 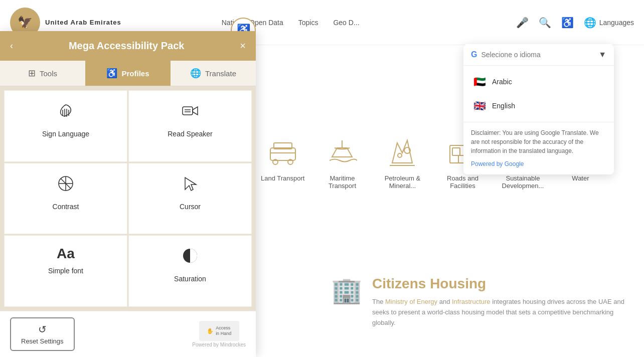 What do you see at coordinates (66, 254) in the screenshot?
I see `simple-font-icon: Aa` at bounding box center [66, 254].